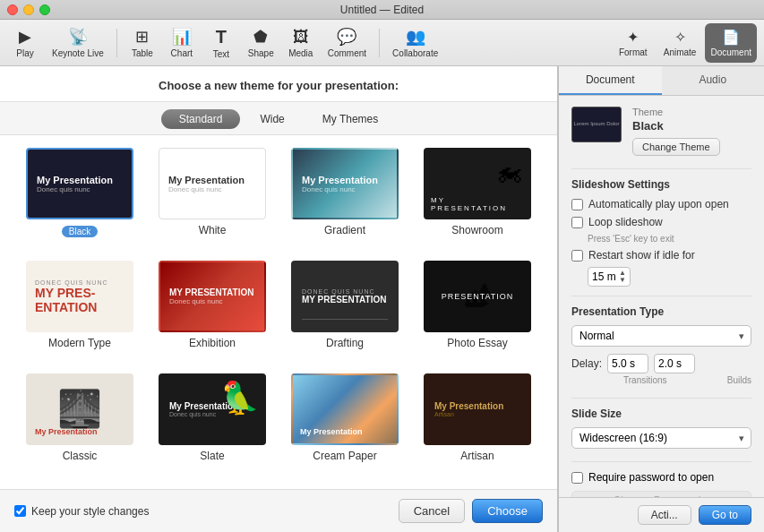 This screenshot has height=532, width=764. I want to click on theme-label-artisan: Artisan, so click(476, 456).